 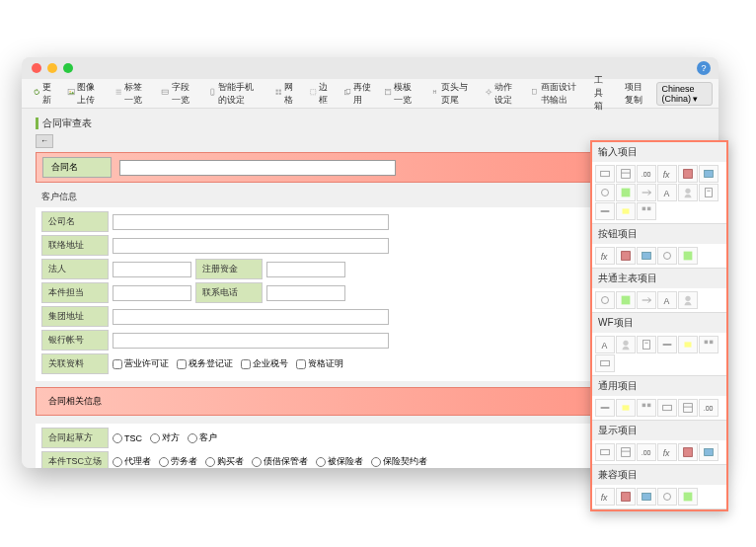 I want to click on case-owner-input, so click(x=152, y=293).